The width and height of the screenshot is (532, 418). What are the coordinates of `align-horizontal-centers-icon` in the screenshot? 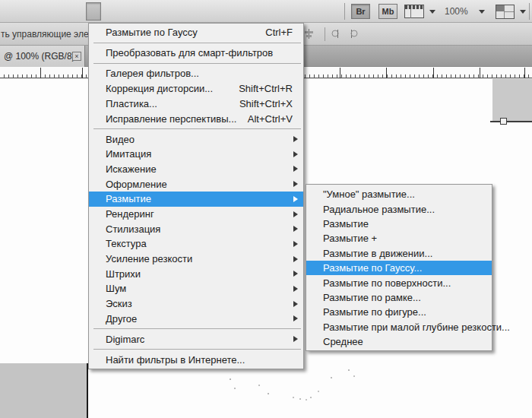 It's located at (309, 33).